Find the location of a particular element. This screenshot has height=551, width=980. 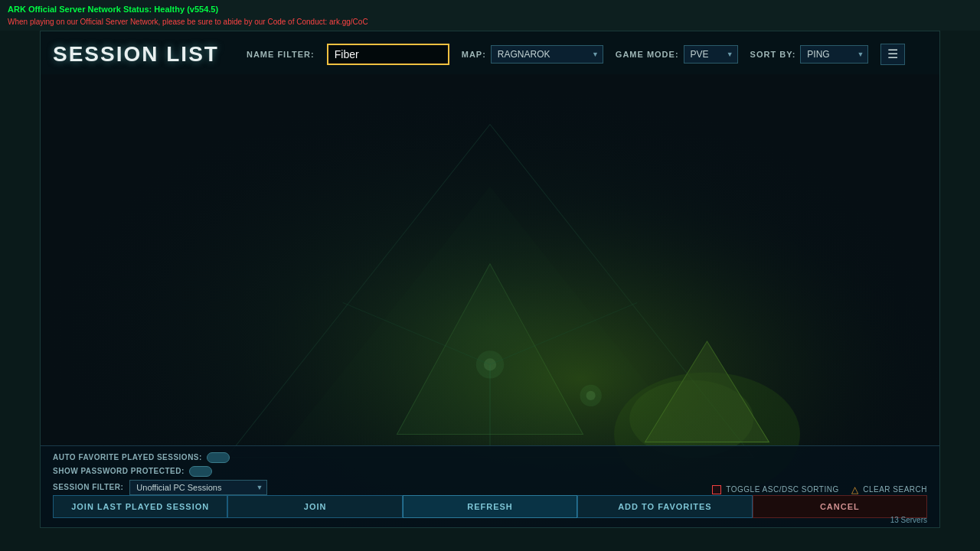

session-day: 6 is located at coordinates (835, 295).